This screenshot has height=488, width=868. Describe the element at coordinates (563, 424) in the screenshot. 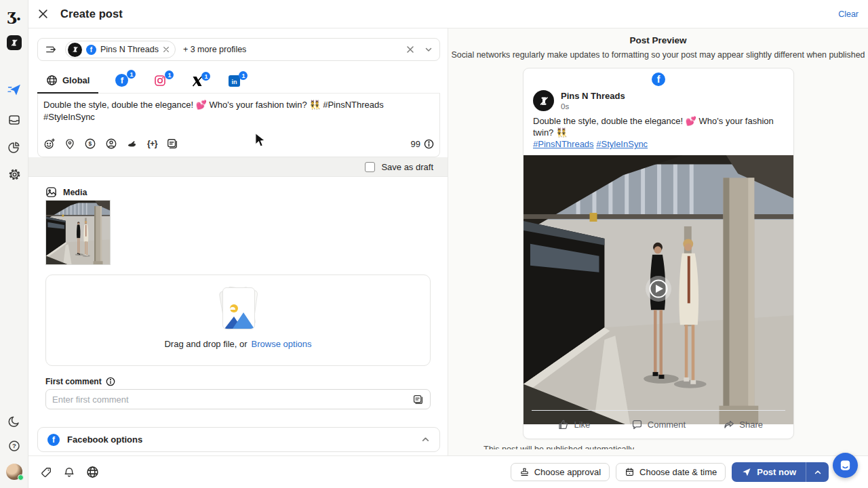

I see `thumbs-up-icon` at that location.